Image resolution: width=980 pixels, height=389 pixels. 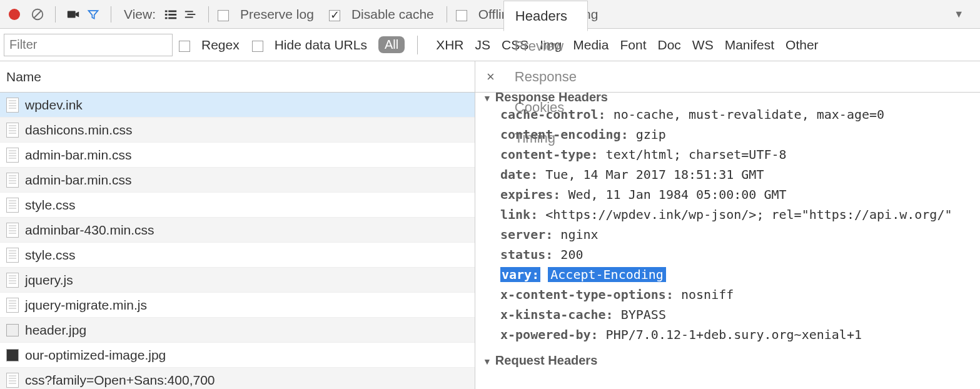 What do you see at coordinates (547, 360) in the screenshot?
I see `request-headers-title: Request Headers` at bounding box center [547, 360].